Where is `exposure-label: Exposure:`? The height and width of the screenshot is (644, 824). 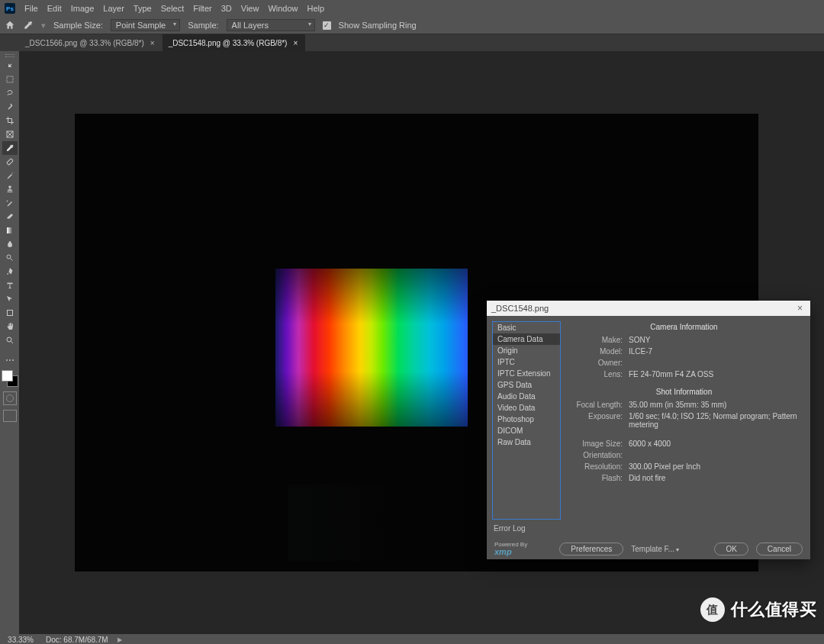 exposure-label: Exposure: is located at coordinates (597, 420).